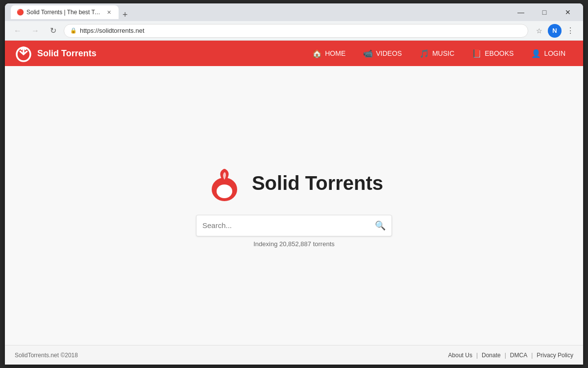 Image resolution: width=588 pixels, height=368 pixels. Describe the element at coordinates (548, 54) in the screenshot. I see `nav-login: 👤 LOGIN` at that location.